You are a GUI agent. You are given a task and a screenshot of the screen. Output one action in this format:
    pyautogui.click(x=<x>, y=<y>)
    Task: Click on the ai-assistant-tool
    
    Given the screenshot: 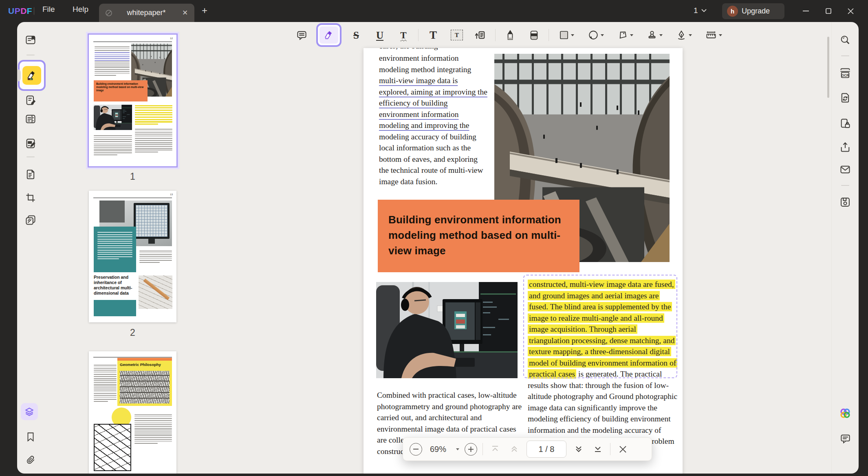 What is the action you would take?
    pyautogui.click(x=845, y=413)
    